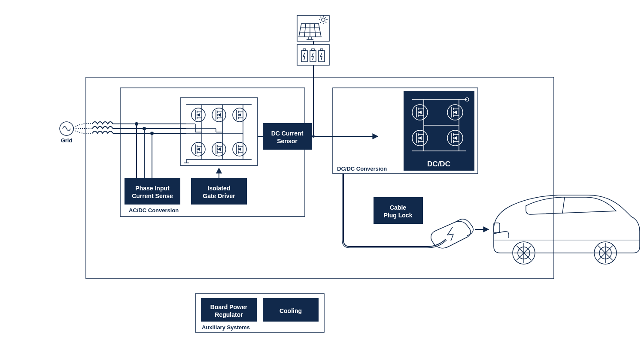  What do you see at coordinates (313, 55) in the screenshot?
I see `battery-storage-icon` at bounding box center [313, 55].